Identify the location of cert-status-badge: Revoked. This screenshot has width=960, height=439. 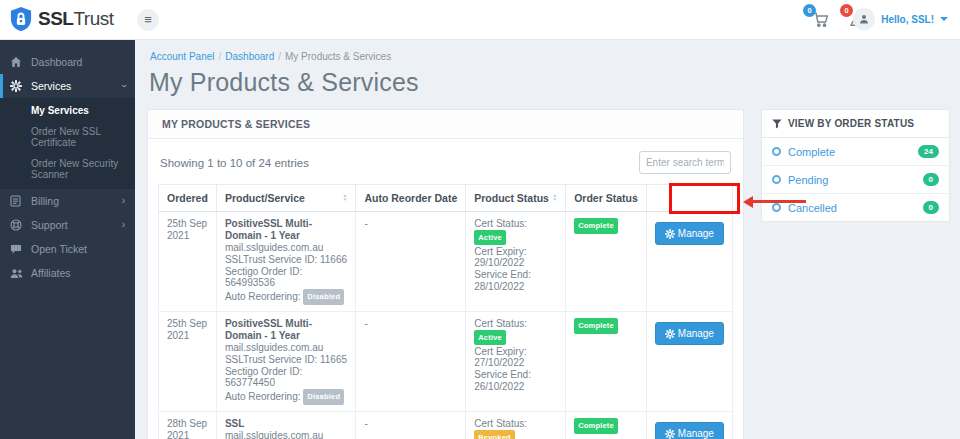
(494, 434).